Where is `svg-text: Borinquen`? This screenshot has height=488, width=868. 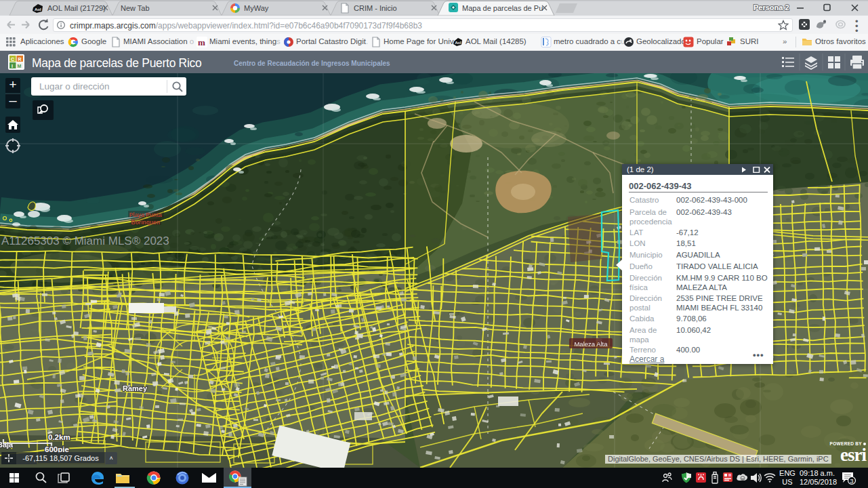
svg-text: Borinquen is located at coordinates (146, 222).